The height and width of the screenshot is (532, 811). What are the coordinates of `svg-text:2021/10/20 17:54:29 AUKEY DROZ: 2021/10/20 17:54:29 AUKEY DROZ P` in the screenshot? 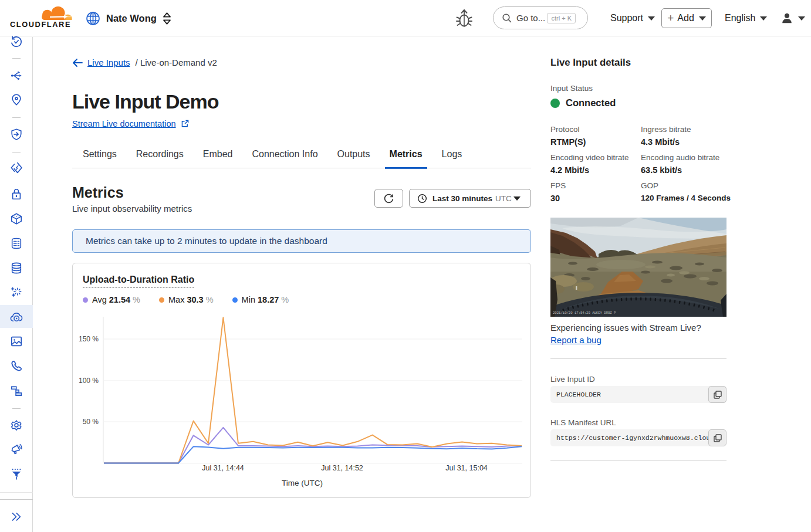 It's located at (584, 313).